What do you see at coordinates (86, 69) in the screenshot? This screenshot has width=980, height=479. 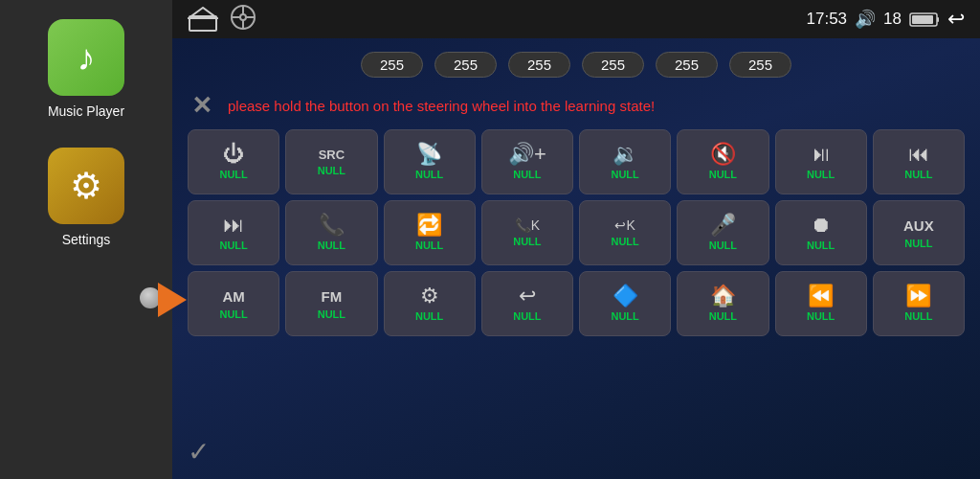 I see `sidebar-item-music: ♪ Music Player` at bounding box center [86, 69].